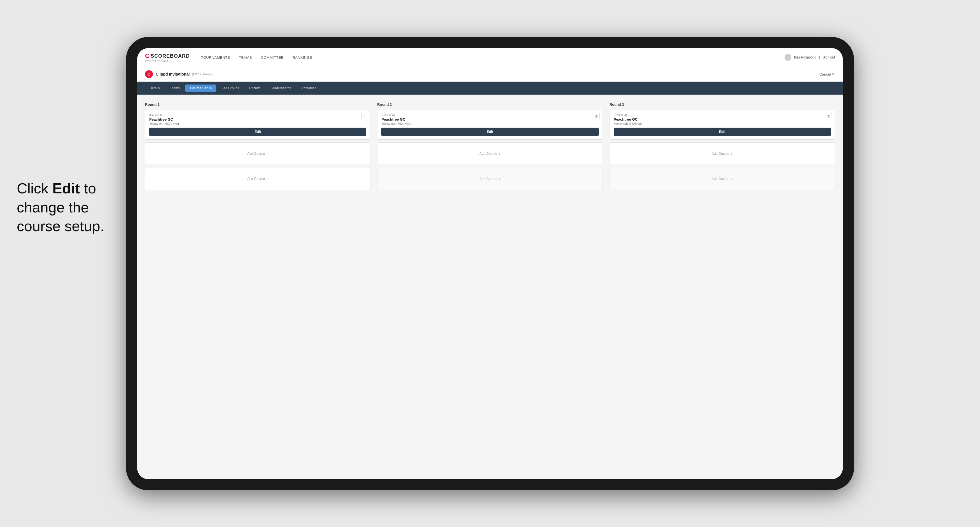  What do you see at coordinates (597, 116) in the screenshot?
I see `card-actions-r2: 🗑` at bounding box center [597, 116].